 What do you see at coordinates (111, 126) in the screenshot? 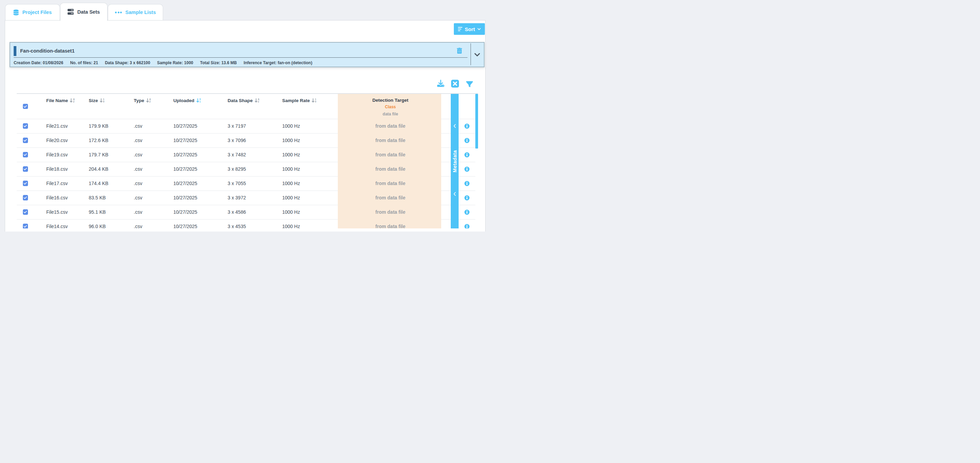
I see `cell-size: 179.9 KB` at bounding box center [111, 126].